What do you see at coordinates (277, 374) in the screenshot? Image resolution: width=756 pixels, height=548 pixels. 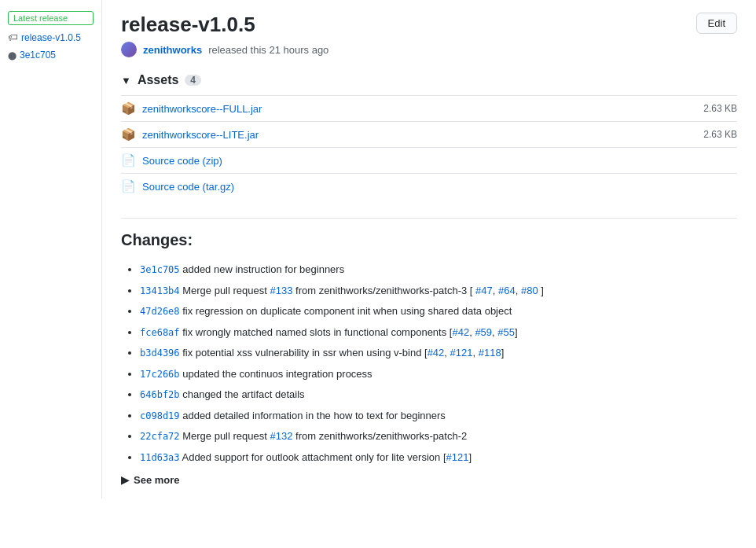 I see `commit-text: updated the continuos integration proces…` at bounding box center [277, 374].